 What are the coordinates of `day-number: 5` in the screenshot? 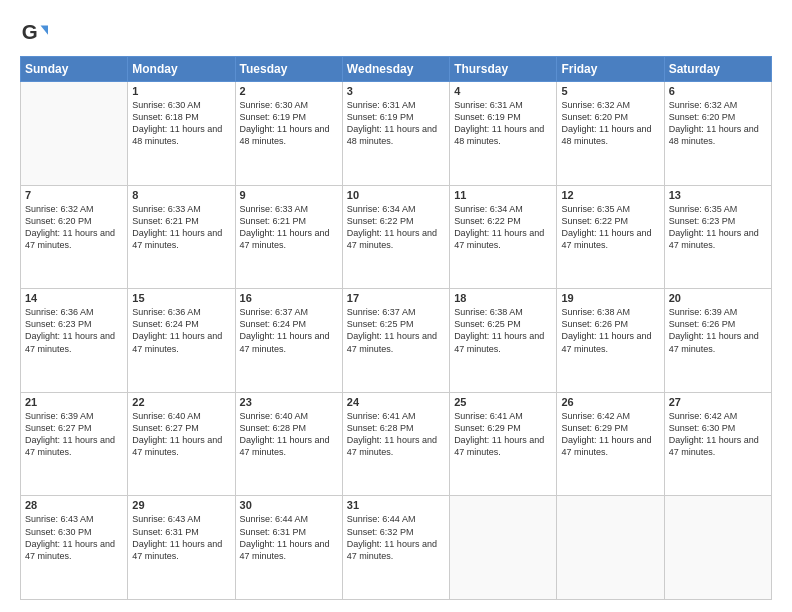 It's located at (610, 91).